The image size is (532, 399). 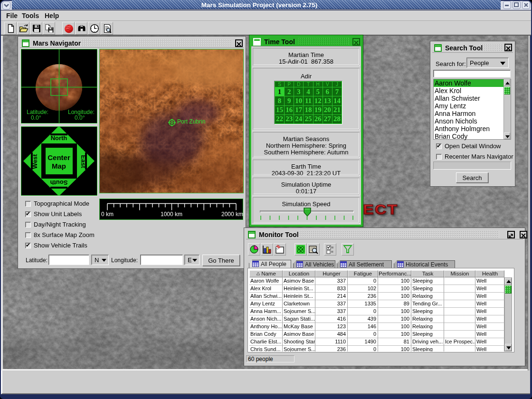 I want to click on svg-text: West, so click(x=35, y=162).